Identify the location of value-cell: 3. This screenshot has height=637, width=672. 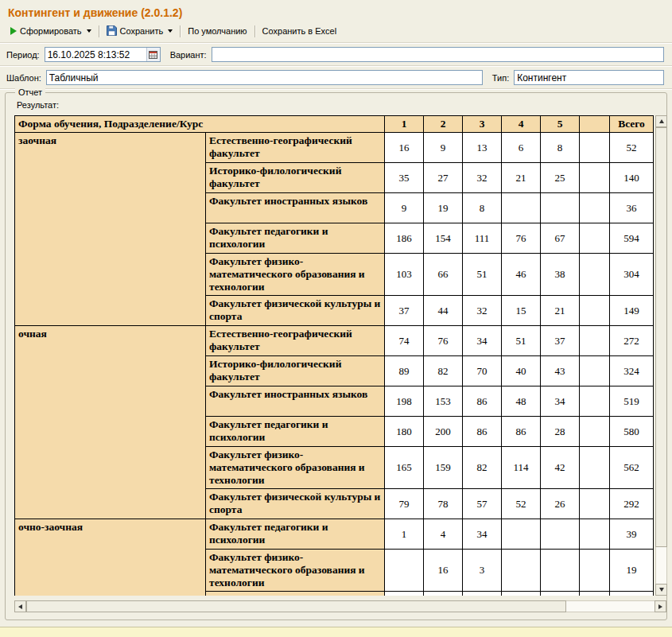
(482, 571).